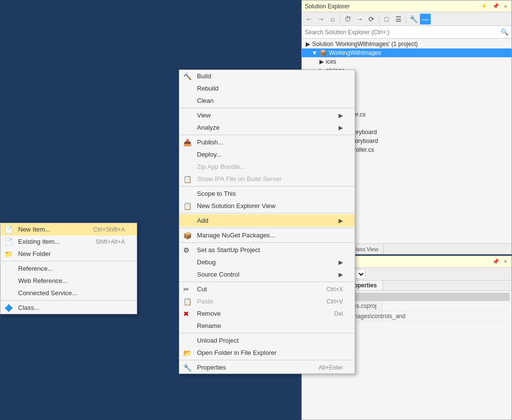 This screenshot has height=420, width=512. I want to click on cut-icon: ✂, so click(186, 289).